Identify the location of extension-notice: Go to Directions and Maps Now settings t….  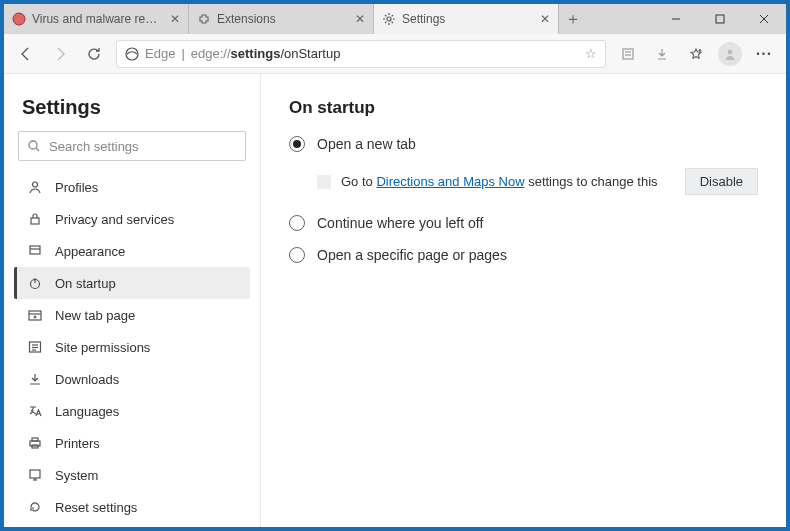
(500, 182).